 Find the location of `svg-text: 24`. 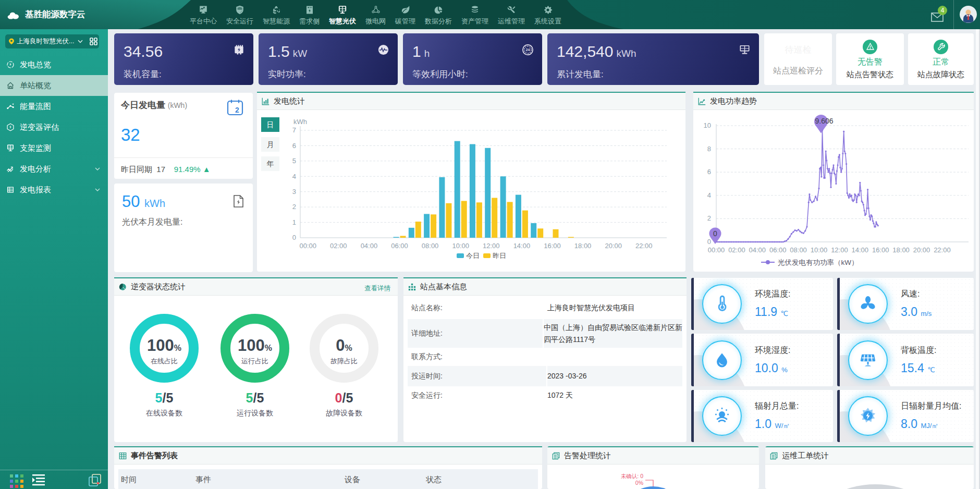

svg-text: 24 is located at coordinates (528, 50).